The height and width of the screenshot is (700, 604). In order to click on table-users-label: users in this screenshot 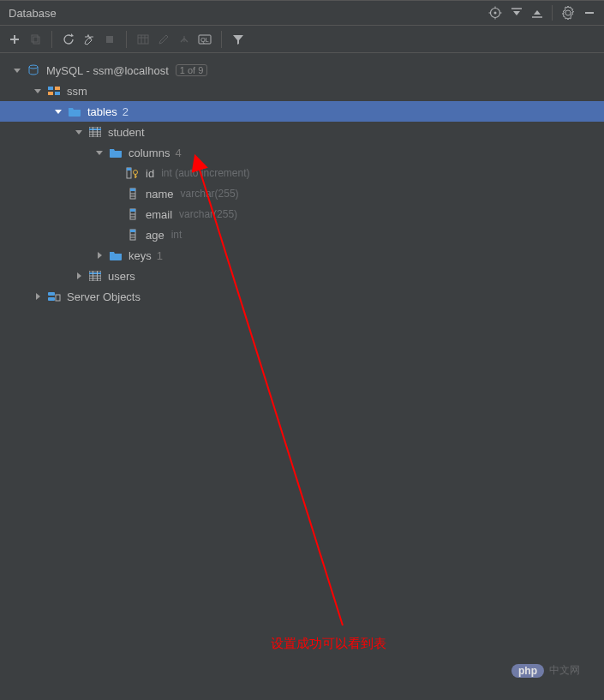, I will do `click(122, 276)`.